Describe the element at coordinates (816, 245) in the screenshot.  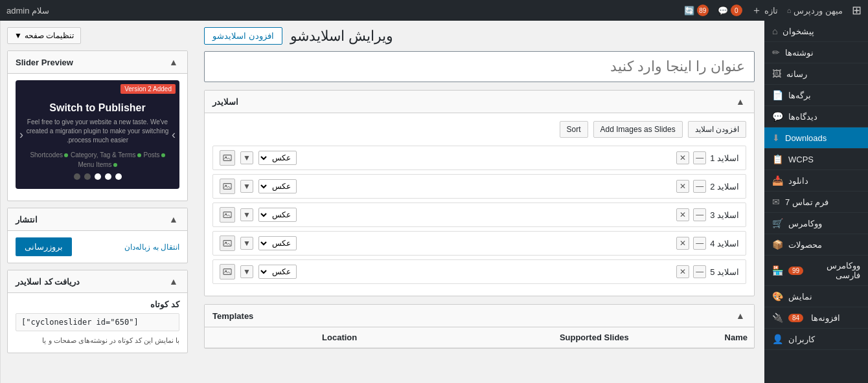
I see `sidebar-item-products: محصولات 📦` at that location.